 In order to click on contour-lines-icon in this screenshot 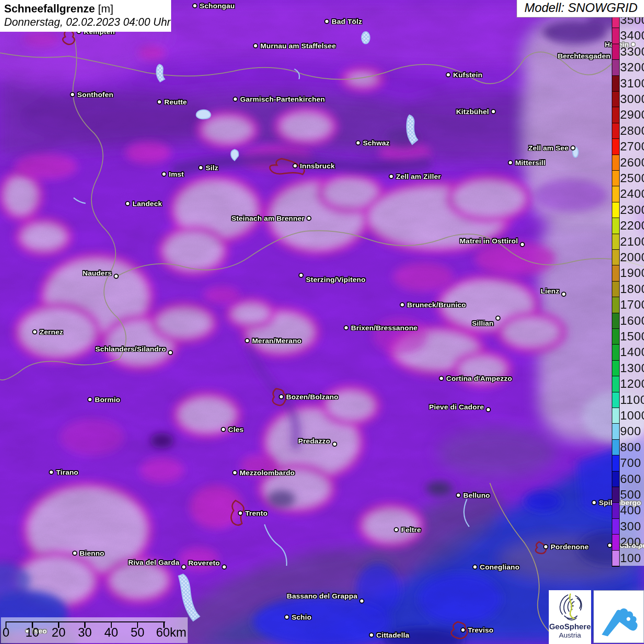, I will do `click(570, 606)`.